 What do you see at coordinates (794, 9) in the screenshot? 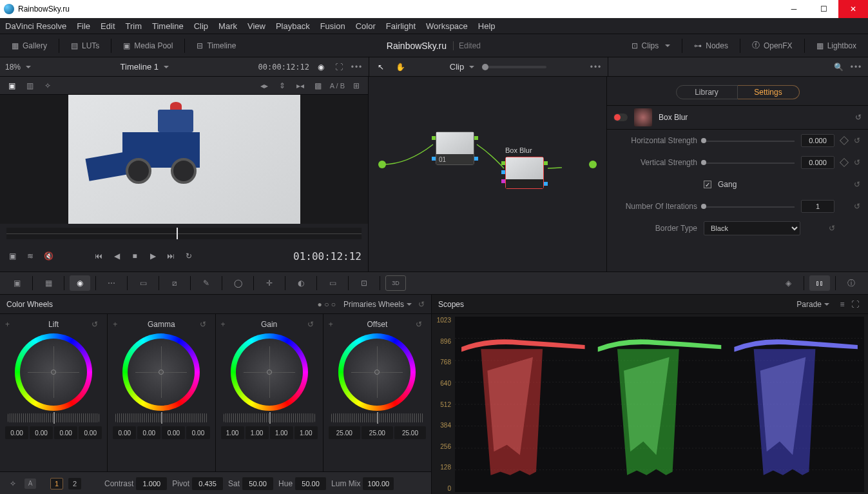
I see `window-minimize-button: ─` at bounding box center [794, 9].